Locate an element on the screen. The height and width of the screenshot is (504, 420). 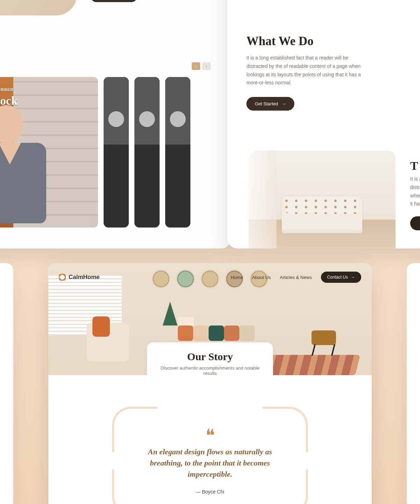
hero-strip is located at coordinates (38, 8).